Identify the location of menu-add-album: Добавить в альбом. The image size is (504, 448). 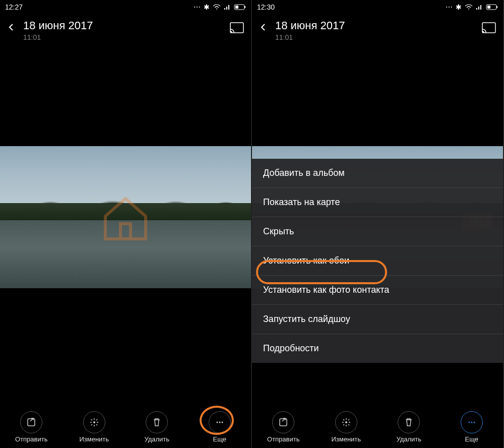
(377, 173).